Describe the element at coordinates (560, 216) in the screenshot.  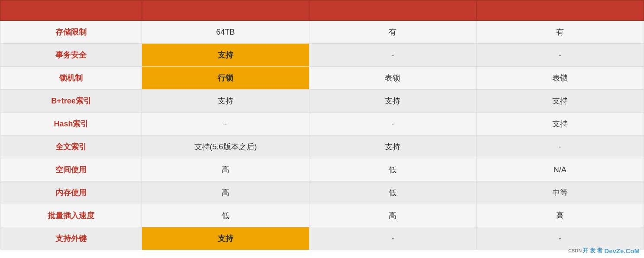
I see `memory-cell: 高` at that location.